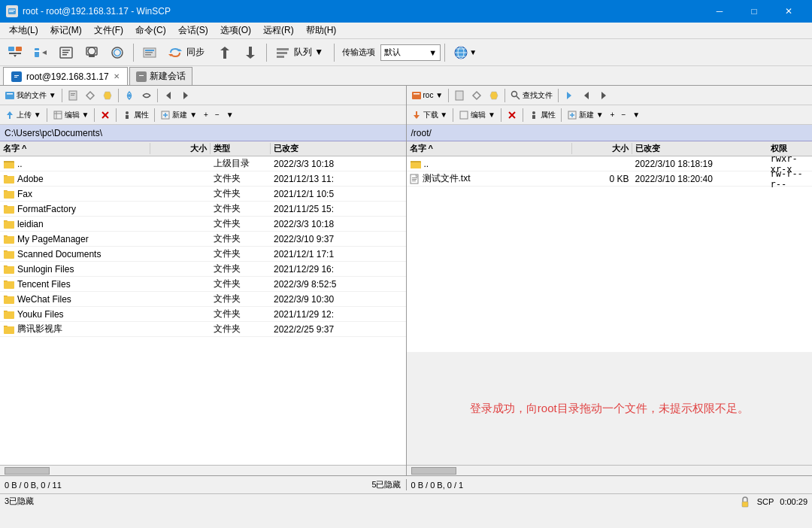 This screenshot has width=812, height=528. Describe the element at coordinates (411, 53) in the screenshot. I see `transfer-dropdown: 默认 ▼` at that location.